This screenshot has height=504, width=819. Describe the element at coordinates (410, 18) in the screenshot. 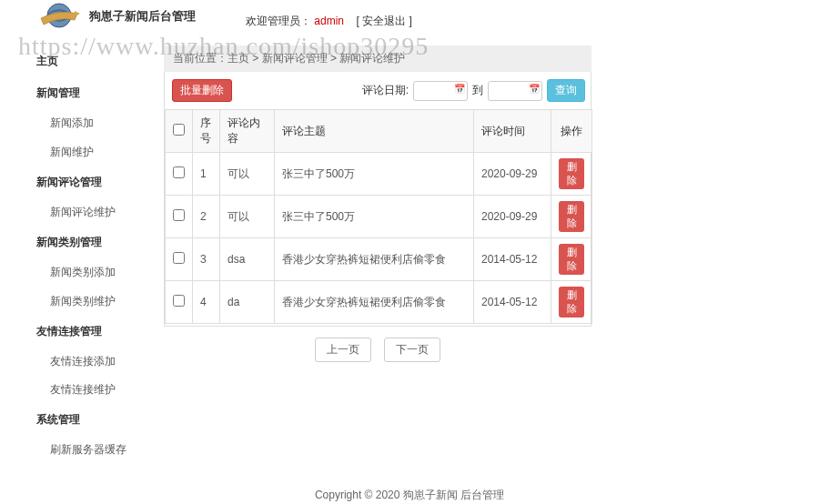

I see `header: 狗崽子新闻后台管理 欢迎管理员： admin [ 安全退出 ]` at that location.